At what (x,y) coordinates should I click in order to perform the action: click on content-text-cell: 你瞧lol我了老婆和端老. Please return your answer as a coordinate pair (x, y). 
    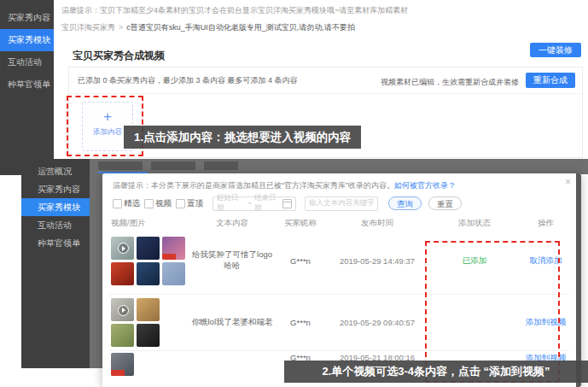
    Looking at the image, I should click on (232, 323).